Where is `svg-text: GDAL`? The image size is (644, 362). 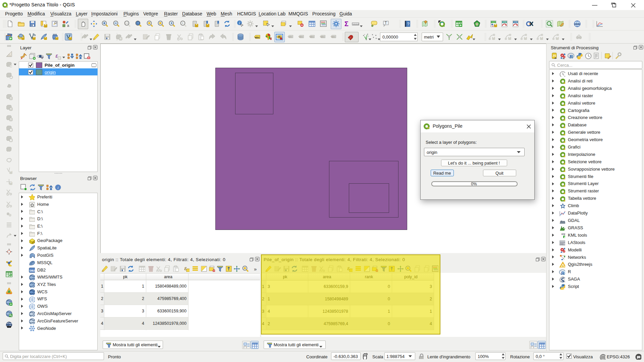 svg-text: GDAL is located at coordinates (563, 222).